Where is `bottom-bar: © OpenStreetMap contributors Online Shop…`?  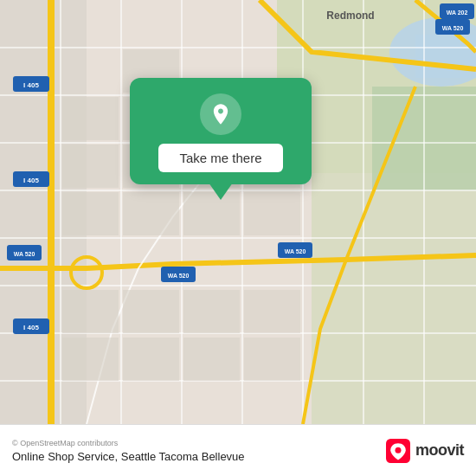 bottom-bar: © OpenStreetMap contributors Online Shop… is located at coordinates (238, 450).